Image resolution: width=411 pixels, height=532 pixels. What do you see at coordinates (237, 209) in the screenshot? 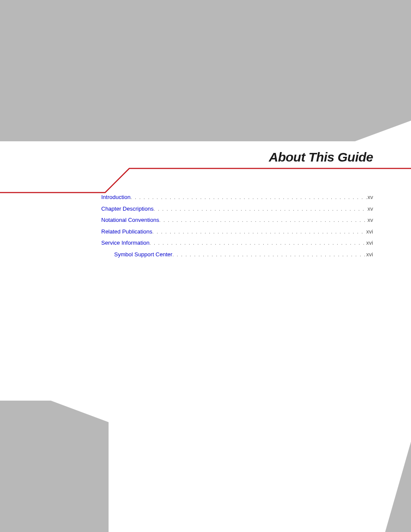
I see `toc-entry: Chapter Descriptions . . . . . . . . . .…` at bounding box center [237, 209].